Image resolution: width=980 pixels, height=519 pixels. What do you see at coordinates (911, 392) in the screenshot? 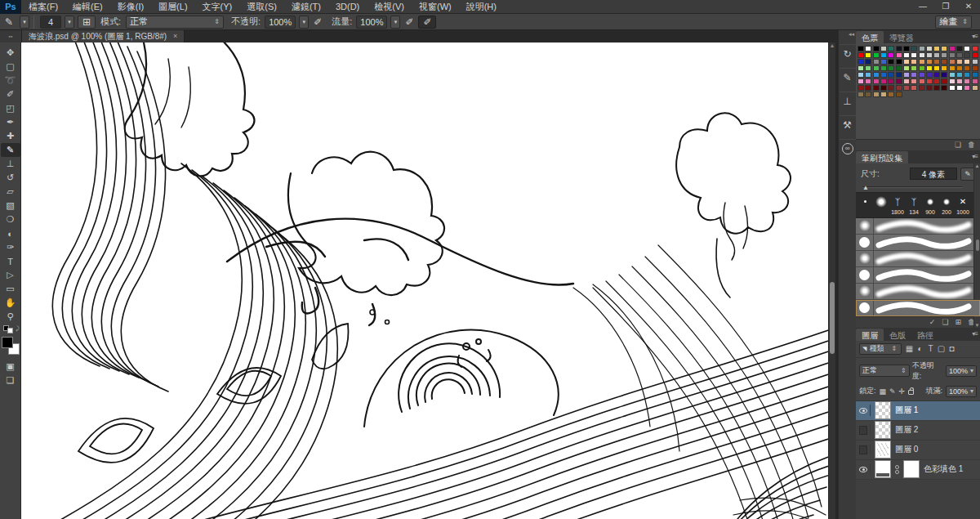
I see `lock-all-icon` at bounding box center [911, 392].